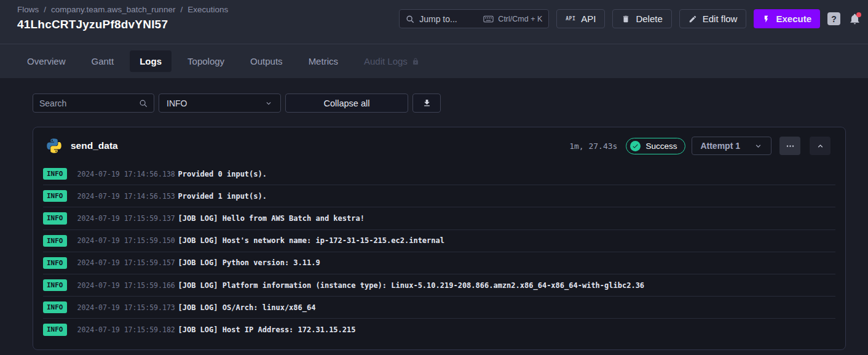 The image size is (868, 355). What do you see at coordinates (416, 62) in the screenshot?
I see `lock-icon` at bounding box center [416, 62].